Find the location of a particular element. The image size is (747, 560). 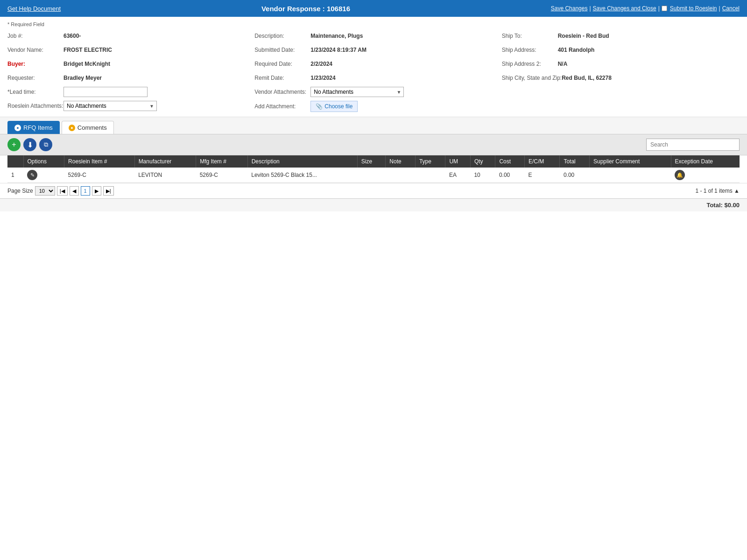

vendor-attach-row: Vendor Attachments: No Attachments ▼ is located at coordinates (374, 92).